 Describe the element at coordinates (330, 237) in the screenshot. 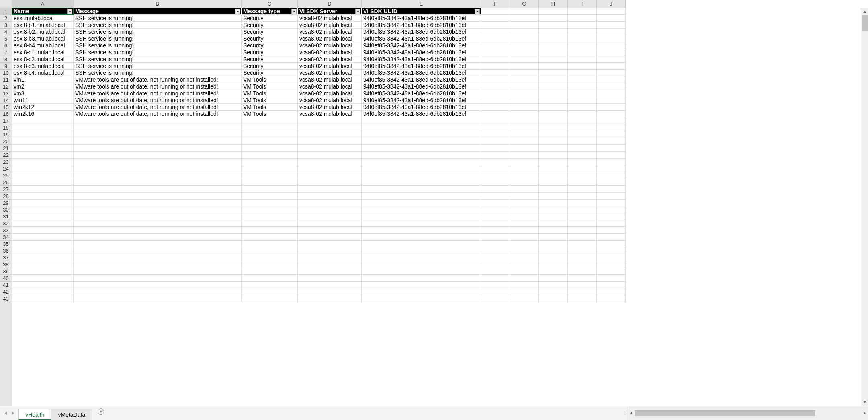

I see `cell-D34` at that location.